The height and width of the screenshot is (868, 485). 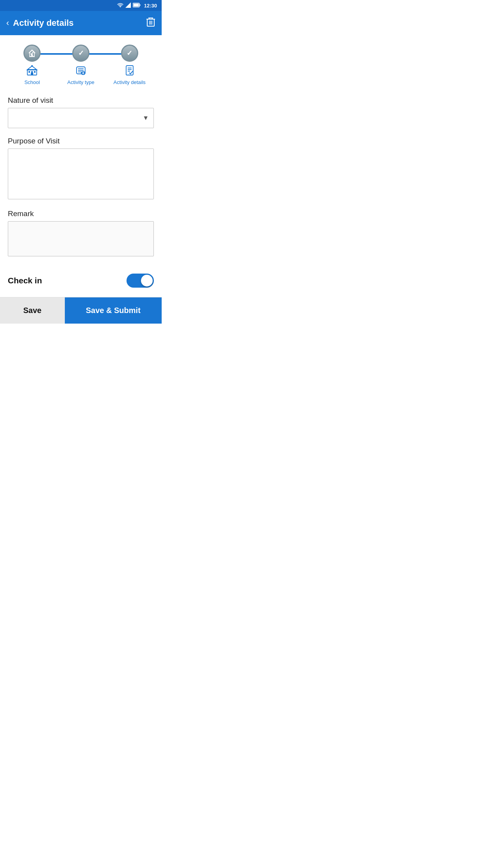 What do you see at coordinates (25, 281) in the screenshot?
I see `checkin-label: Check in` at bounding box center [25, 281].